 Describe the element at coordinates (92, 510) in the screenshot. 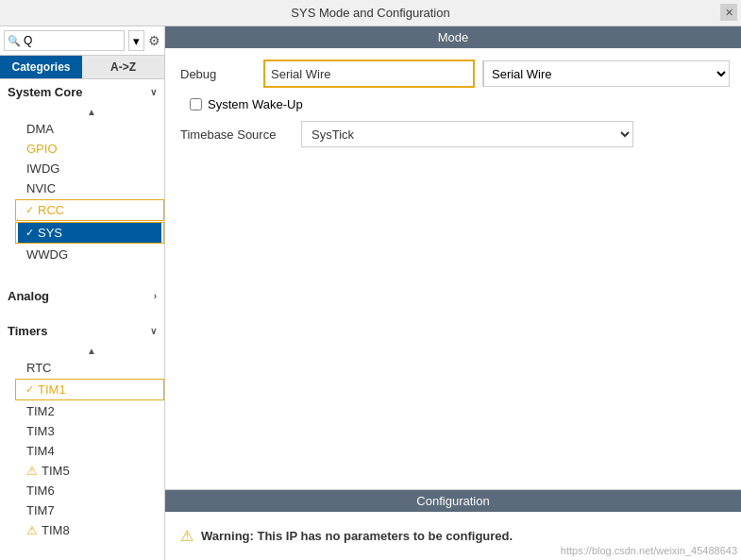

I see `sidebar-item-tim7: TIM7` at that location.